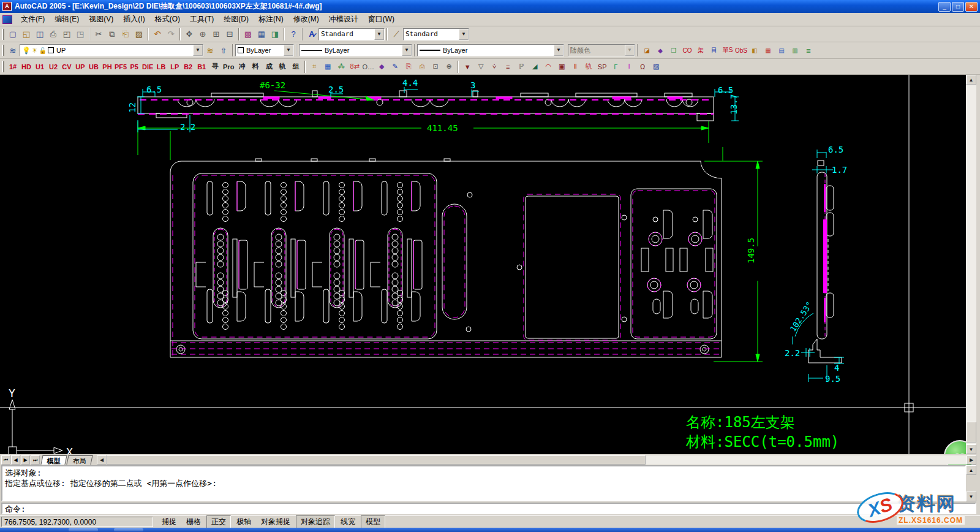 This screenshot has width=980, height=532. Describe the element at coordinates (382, 67) in the screenshot. I see `die-purple-book-icon: ◆` at that location.